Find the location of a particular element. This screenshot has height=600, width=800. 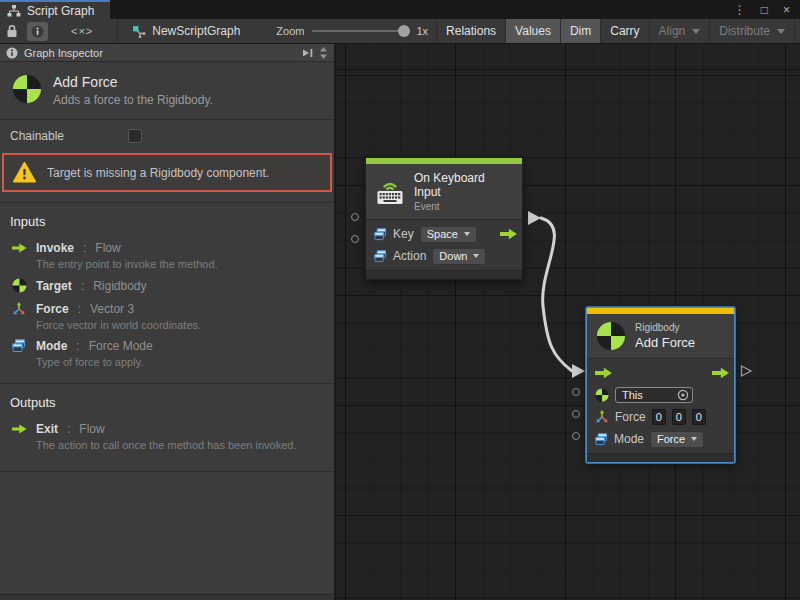

force-z-input: 0 is located at coordinates (699, 417).